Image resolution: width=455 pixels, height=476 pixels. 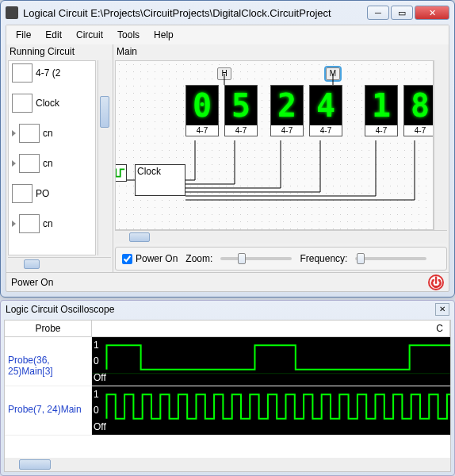 What do you see at coordinates (241, 111) in the screenshot?
I see `seven-seg-display: 54-7` at bounding box center [241, 111].